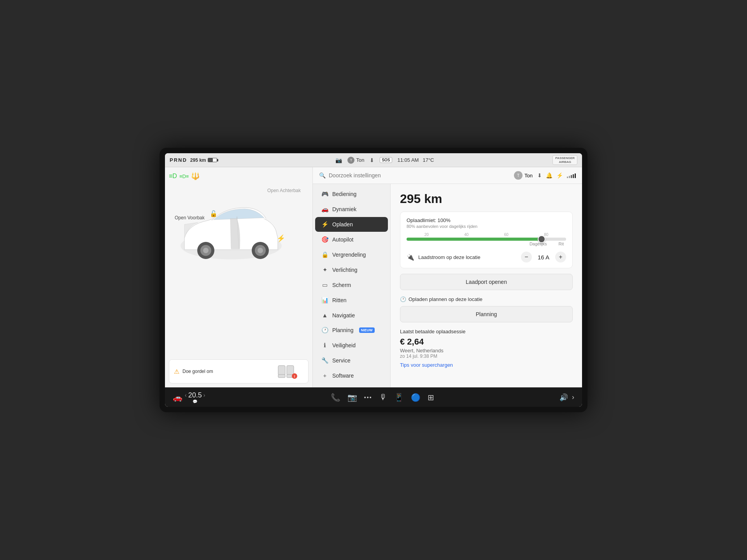  I want to click on nav-autopilot: 🎯 Autopilot, so click(352, 240).